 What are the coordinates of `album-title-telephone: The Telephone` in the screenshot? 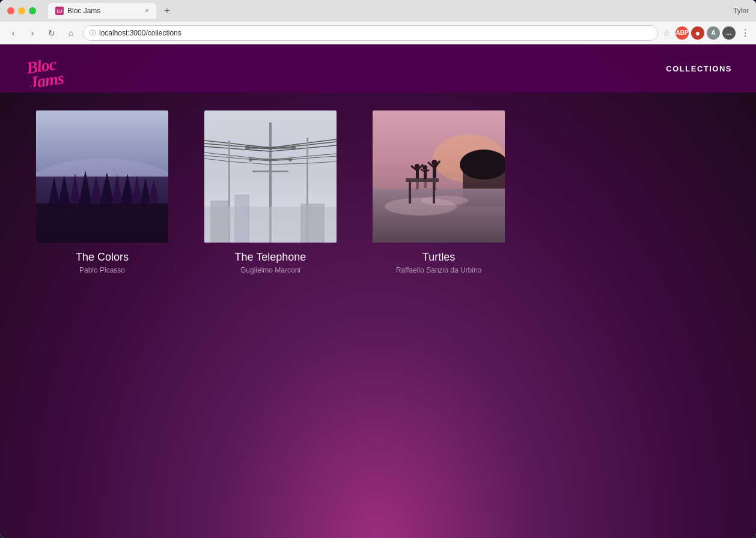 It's located at (270, 257).